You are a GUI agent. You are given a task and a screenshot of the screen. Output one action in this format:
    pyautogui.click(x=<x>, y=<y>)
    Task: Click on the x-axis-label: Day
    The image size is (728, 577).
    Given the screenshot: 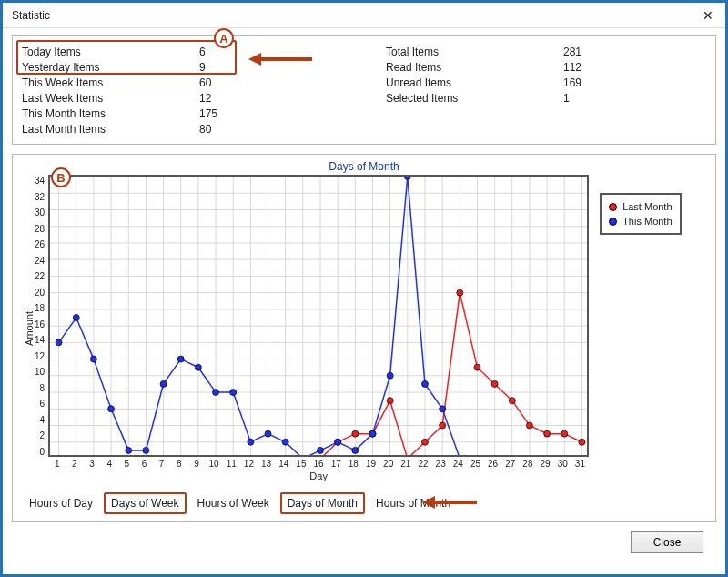 What is the action you would take?
    pyautogui.click(x=318, y=476)
    